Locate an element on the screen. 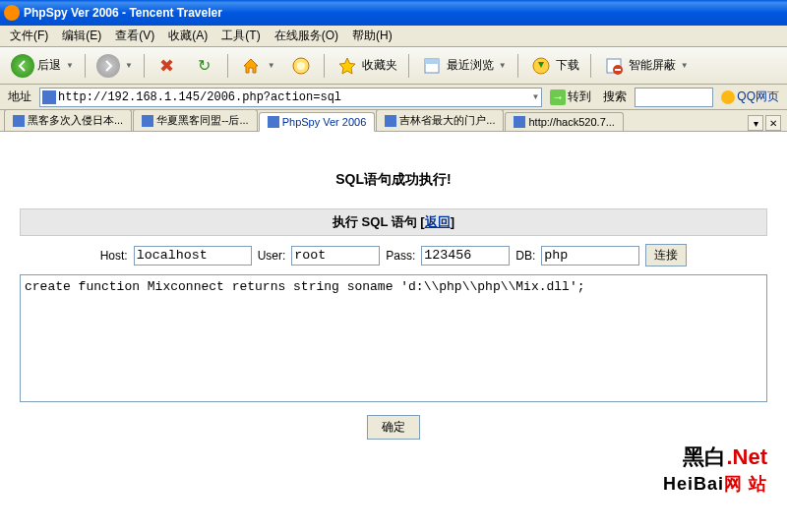  qq-link: QQ网页 is located at coordinates (750, 96).